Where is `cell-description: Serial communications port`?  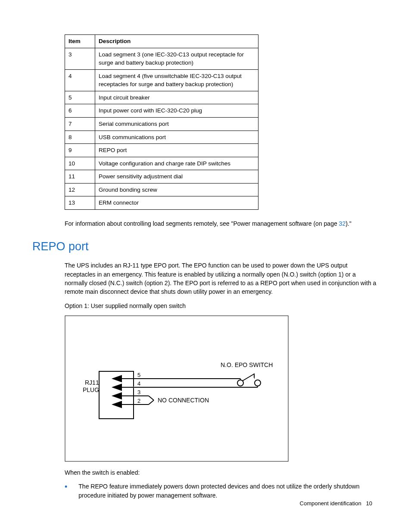
cell-description: Serial communications port is located at coordinates (177, 124).